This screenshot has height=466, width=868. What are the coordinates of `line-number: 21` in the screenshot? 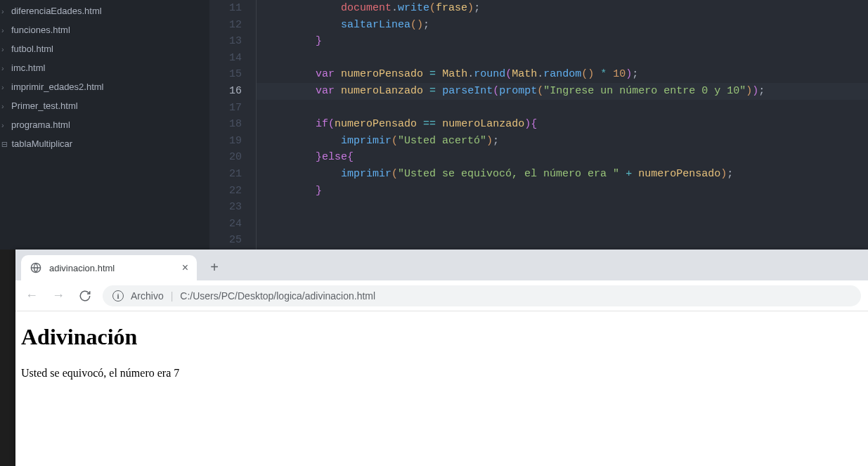 It's located at (226, 174).